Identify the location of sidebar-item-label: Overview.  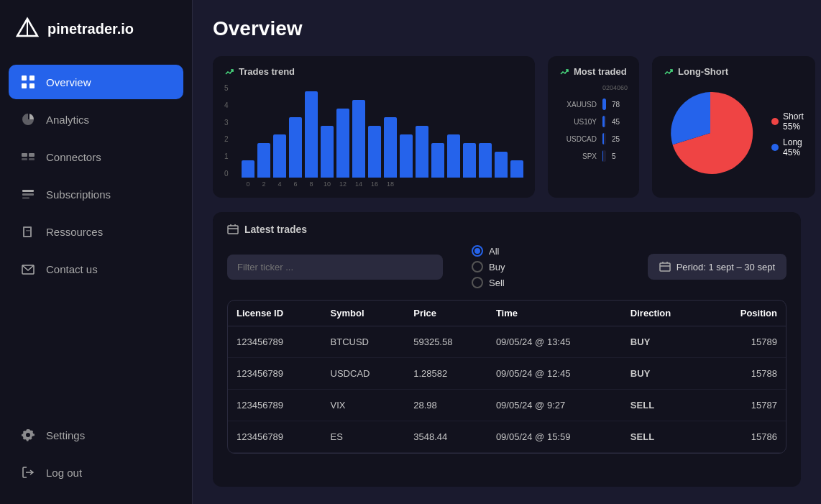
(69, 82).